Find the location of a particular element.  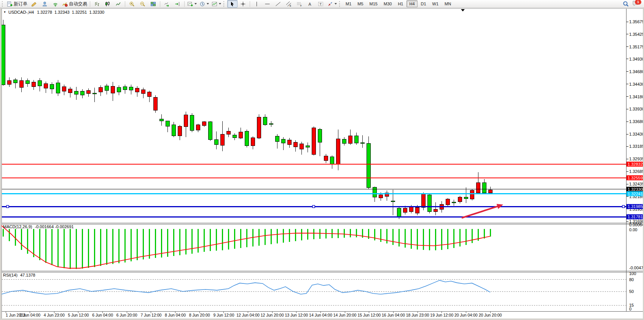

timeframe-button-H4: H4 is located at coordinates (412, 4).